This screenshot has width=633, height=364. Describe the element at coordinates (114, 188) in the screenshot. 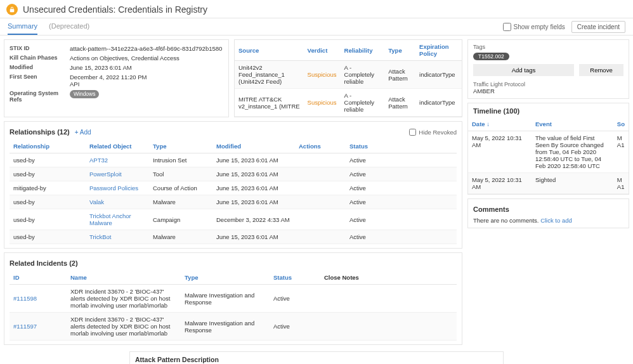

I see `related-object-link: Password Policies` at that location.